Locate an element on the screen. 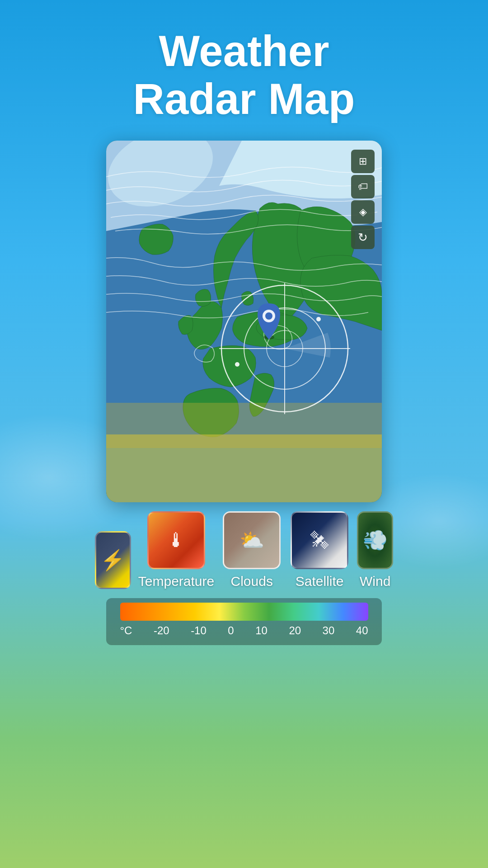 This screenshot has width=488, height=868. legend-val-6: 30 is located at coordinates (329, 631).